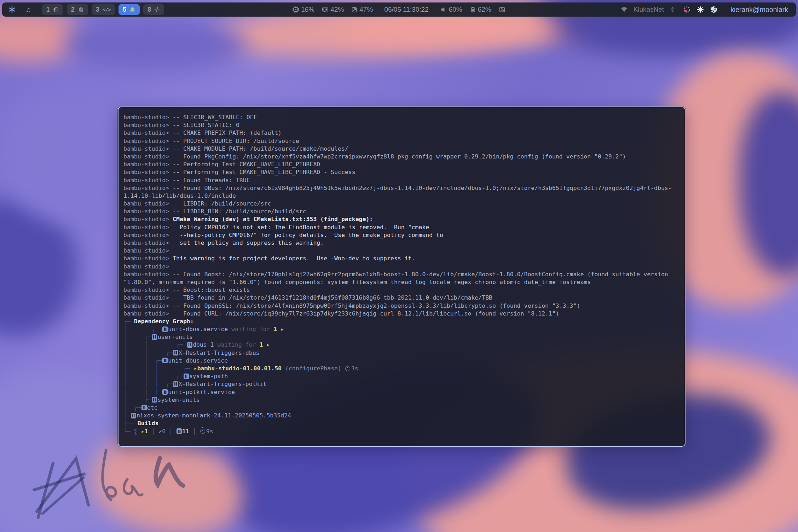 The height and width of the screenshot is (532, 798). I want to click on terminal-text-segment: user-units, so click(175, 337).